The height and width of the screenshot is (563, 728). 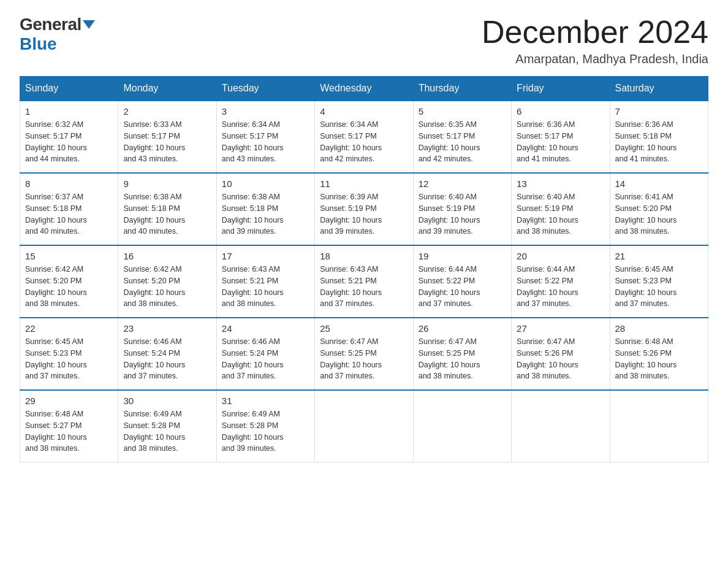 What do you see at coordinates (58, 25) in the screenshot?
I see `logo-general-row: General` at bounding box center [58, 25].